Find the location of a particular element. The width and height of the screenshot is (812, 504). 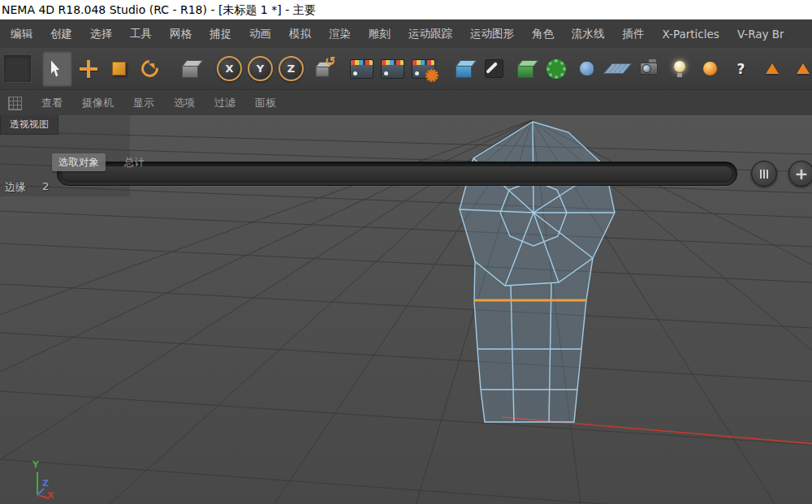

sky-button is located at coordinates (710, 69).